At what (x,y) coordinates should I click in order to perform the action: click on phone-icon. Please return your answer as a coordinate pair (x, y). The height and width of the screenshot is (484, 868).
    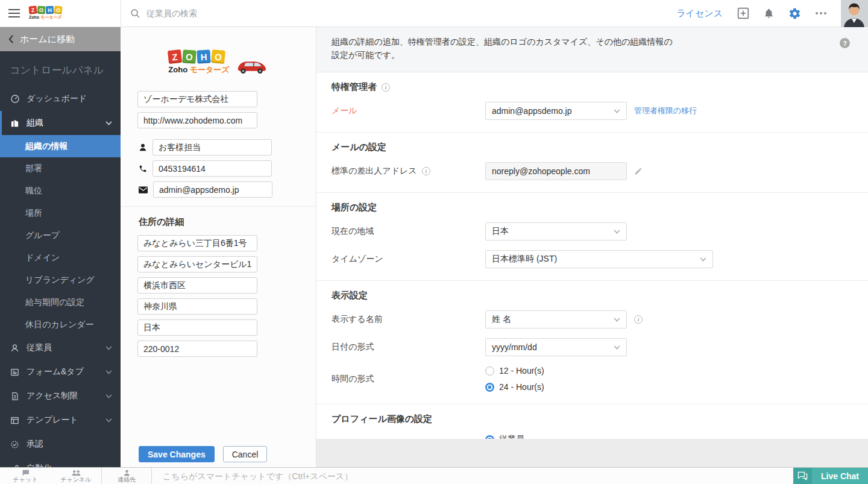
    Looking at the image, I should click on (143, 169).